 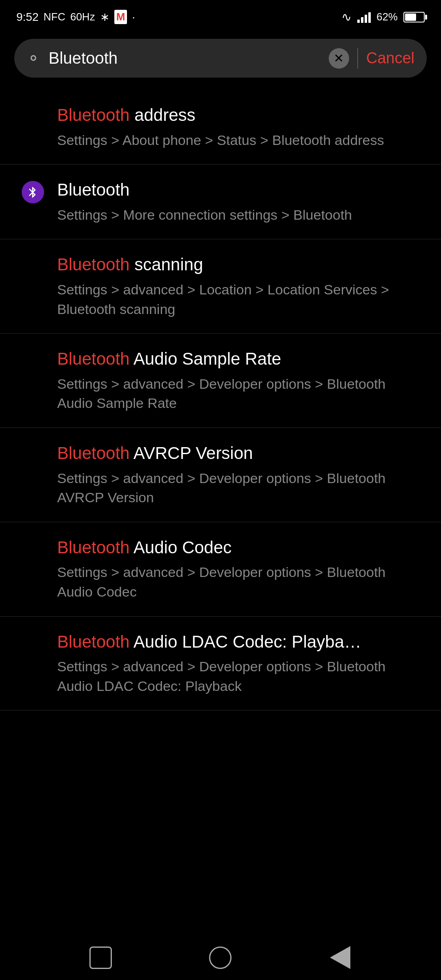 What do you see at coordinates (239, 190) in the screenshot?
I see `result-title: Bluetooth` at bounding box center [239, 190].